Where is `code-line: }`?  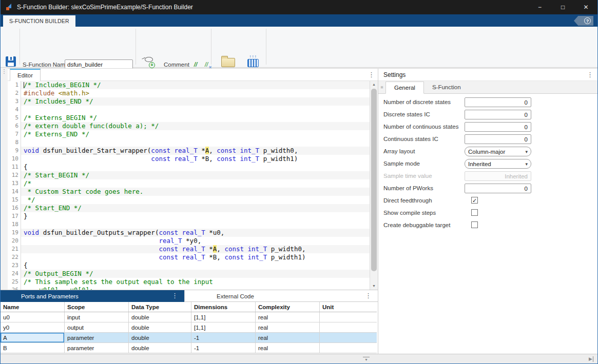 code-line: } is located at coordinates (199, 216).